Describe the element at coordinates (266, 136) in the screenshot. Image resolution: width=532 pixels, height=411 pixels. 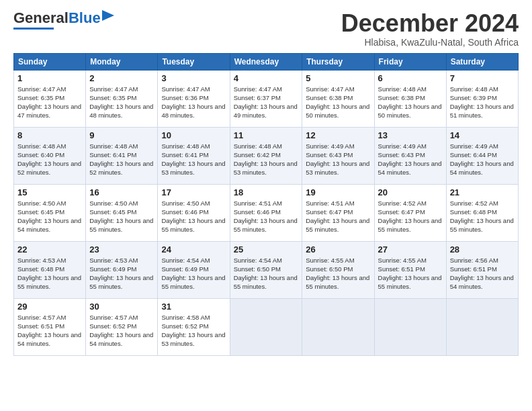
I see `day-number: 11` at that location.